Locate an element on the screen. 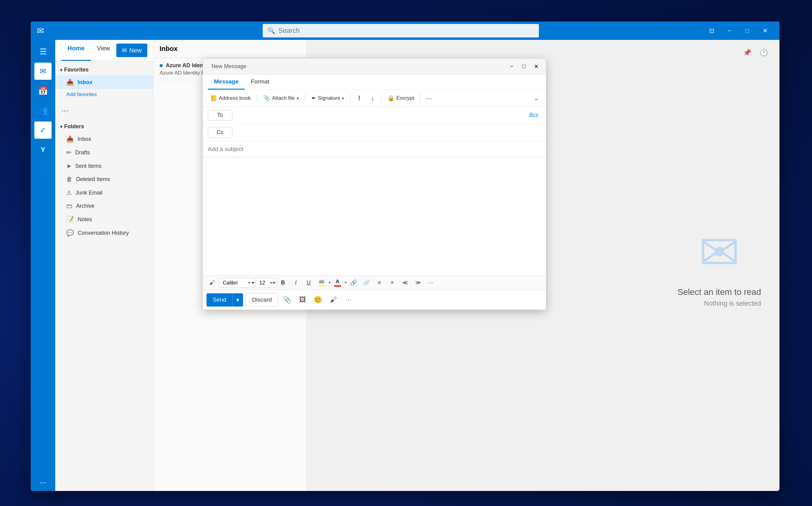 Image resolution: width=812 pixels, height=506 pixels. to-label-button: To is located at coordinates (220, 115).